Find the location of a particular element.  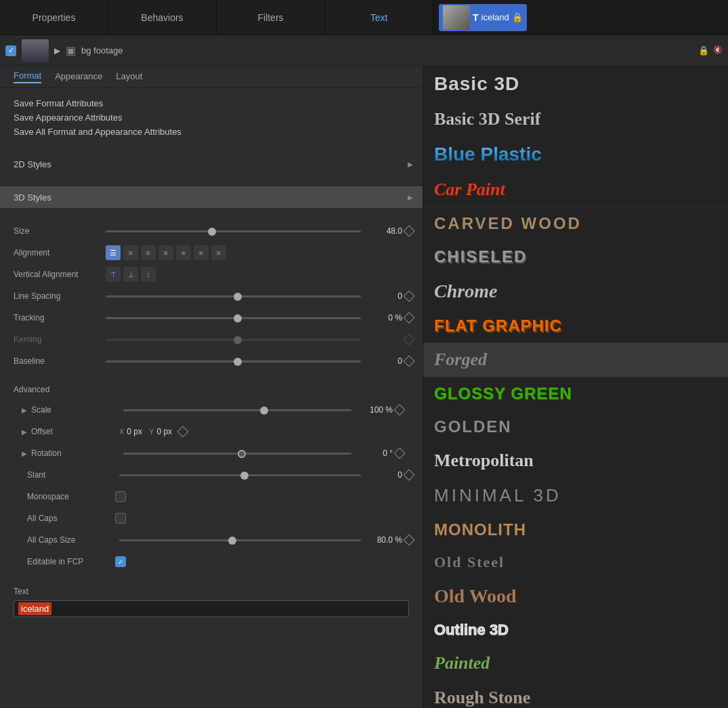

scale-value: 100 % is located at coordinates (374, 410).